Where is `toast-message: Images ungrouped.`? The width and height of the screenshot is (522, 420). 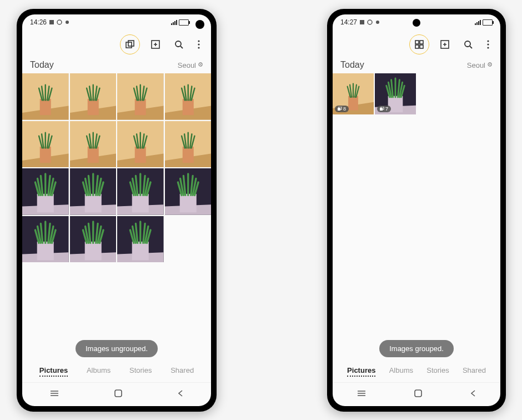
toast-message: Images ungrouped. is located at coordinates (117, 349).